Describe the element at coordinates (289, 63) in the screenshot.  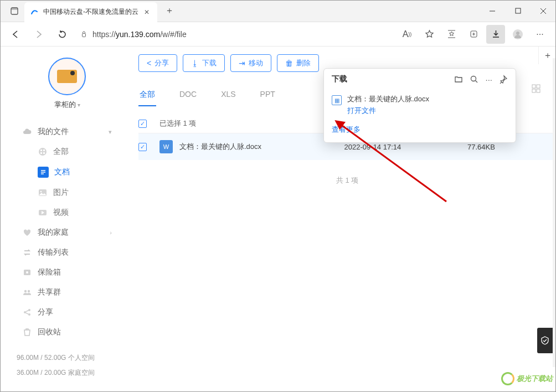
I see `delete-icon: 🗑` at that location.